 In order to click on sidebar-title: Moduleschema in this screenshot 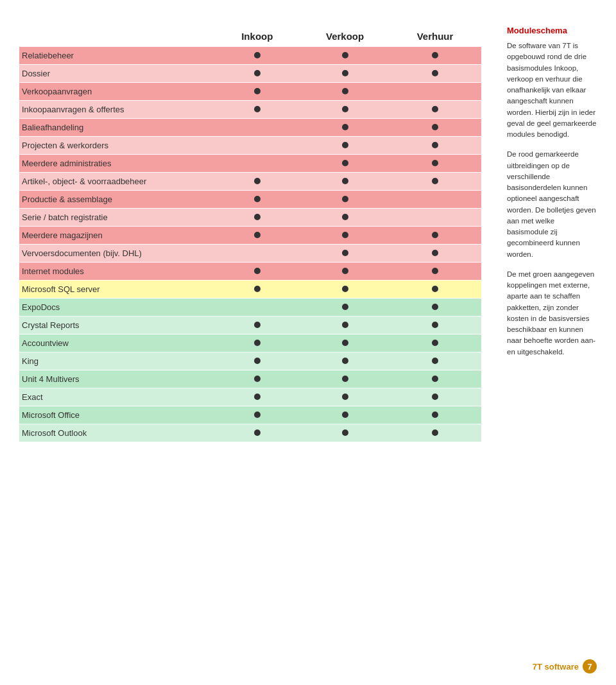, I will do `click(552, 31)`.